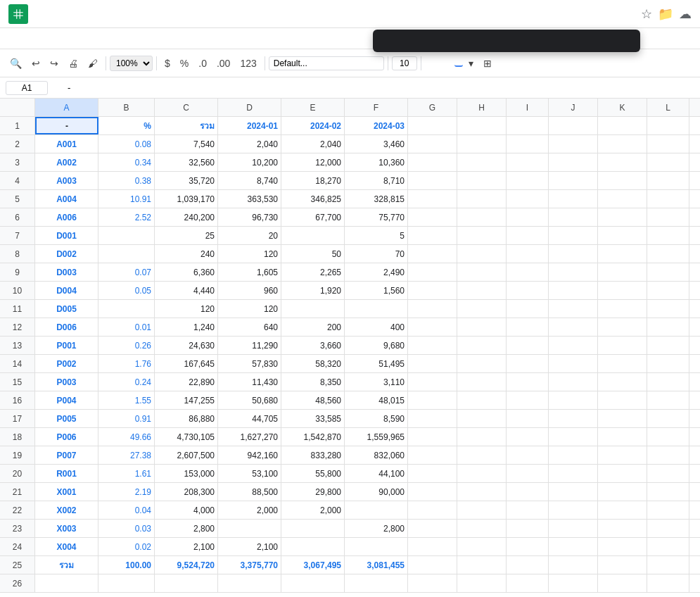  What do you see at coordinates (67, 199) in the screenshot?
I see `cell: A004` at bounding box center [67, 199].